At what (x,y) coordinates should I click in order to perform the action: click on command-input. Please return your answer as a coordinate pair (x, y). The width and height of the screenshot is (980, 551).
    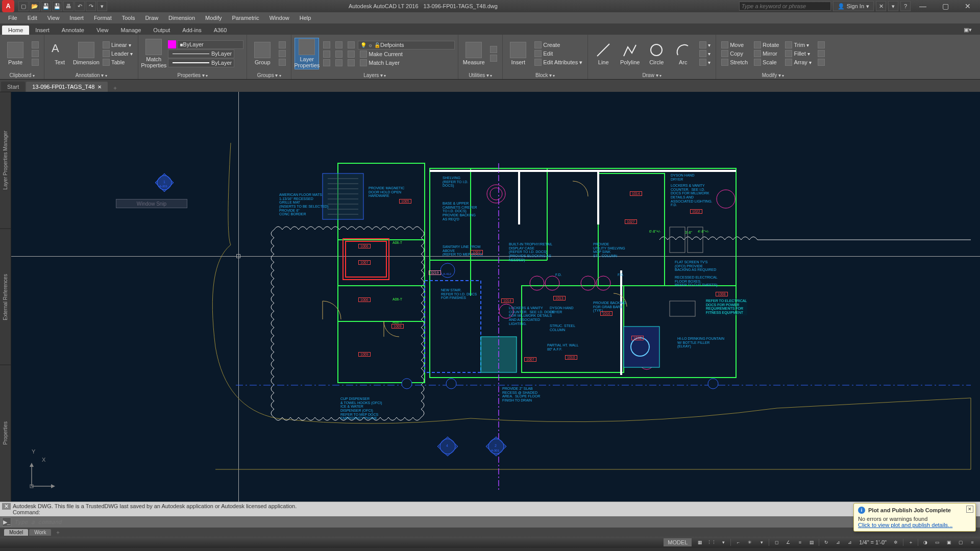
    Looking at the image, I should click on (491, 522).